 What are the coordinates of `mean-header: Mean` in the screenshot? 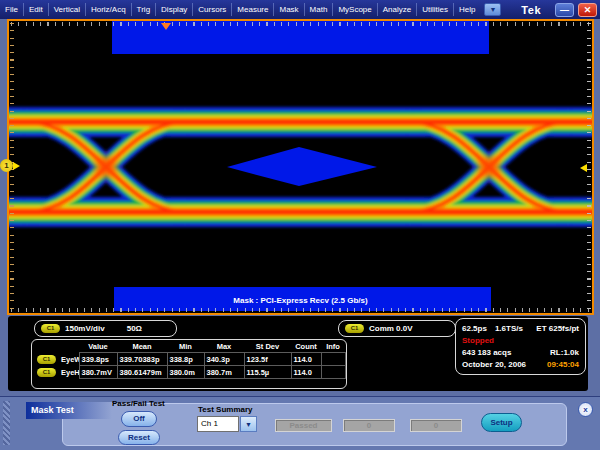 It's located at (142, 347).